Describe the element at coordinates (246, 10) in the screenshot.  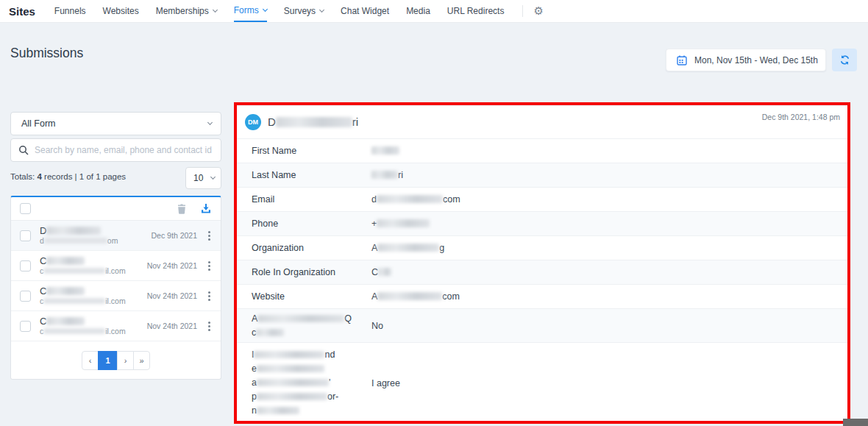
I see `nav-item-label: Forms` at that location.